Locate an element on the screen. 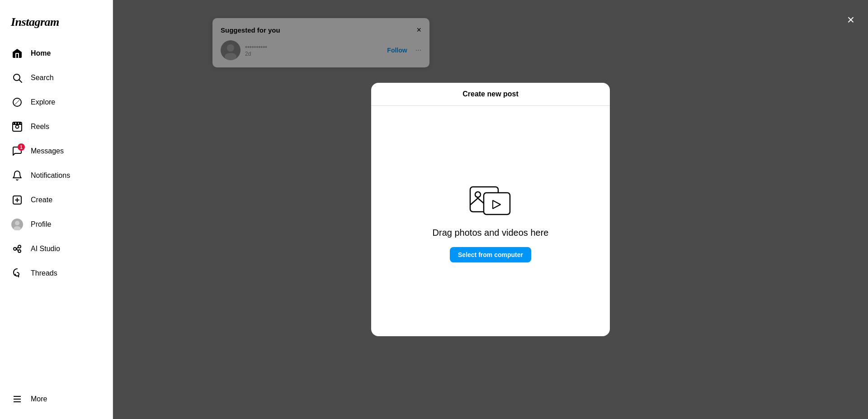 The height and width of the screenshot is (419, 868). sidebar-item-notifications: Notifications is located at coordinates (56, 176).